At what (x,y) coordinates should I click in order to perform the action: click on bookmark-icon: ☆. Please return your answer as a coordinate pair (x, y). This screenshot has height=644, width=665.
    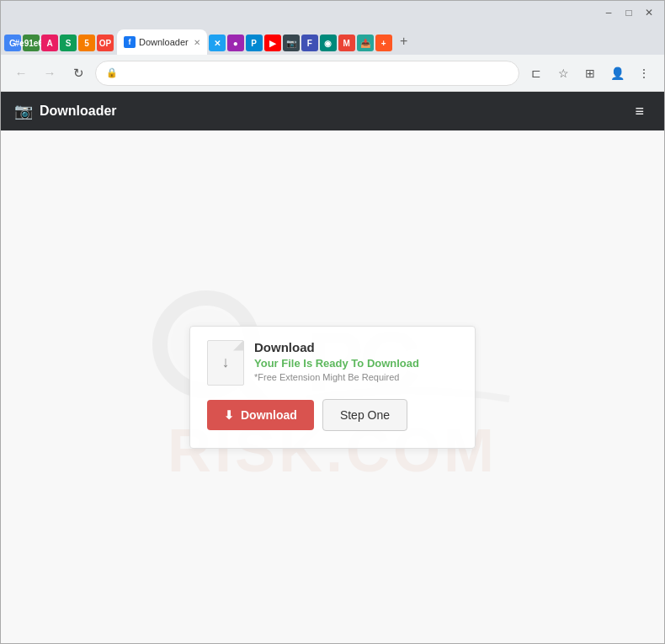
    Looking at the image, I should click on (563, 73).